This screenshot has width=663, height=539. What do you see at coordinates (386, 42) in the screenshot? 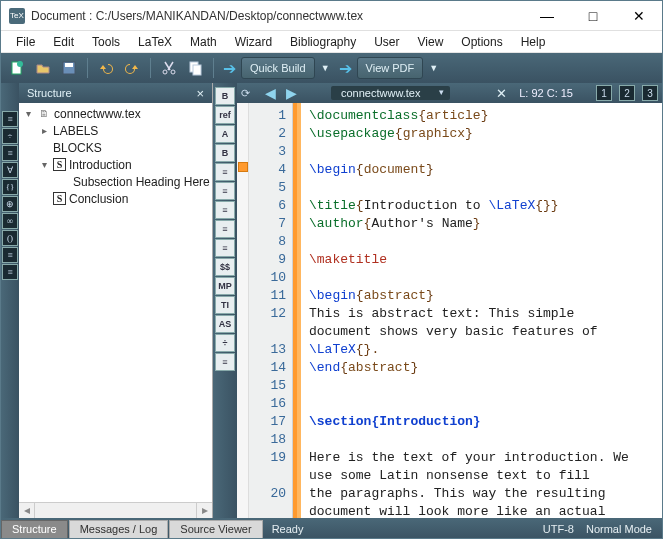
I see `menu-user: User` at bounding box center [386, 42].